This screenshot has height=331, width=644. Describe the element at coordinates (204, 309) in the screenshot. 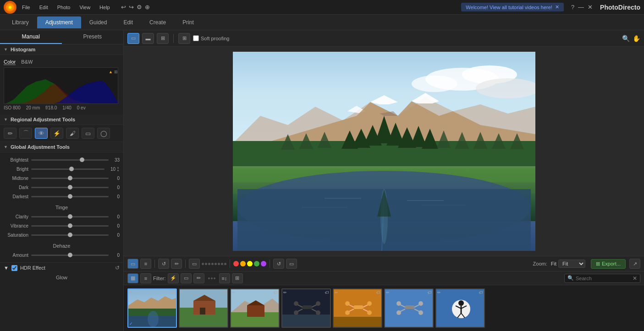

I see `thumb-2-img` at that location.